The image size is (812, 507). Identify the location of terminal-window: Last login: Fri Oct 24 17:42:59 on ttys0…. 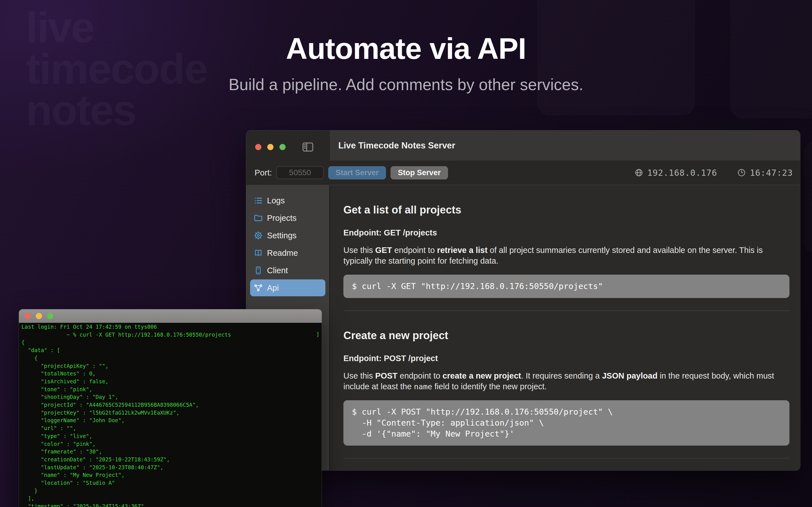
(170, 408).